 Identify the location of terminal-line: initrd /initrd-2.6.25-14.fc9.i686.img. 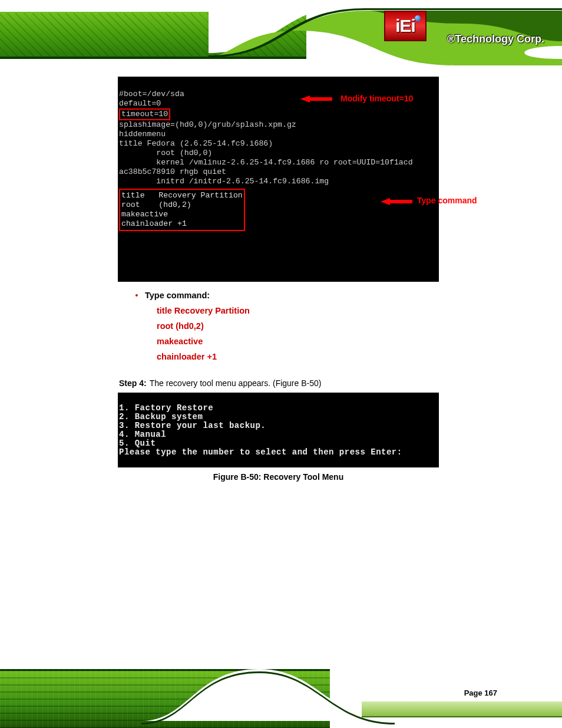
(224, 182).